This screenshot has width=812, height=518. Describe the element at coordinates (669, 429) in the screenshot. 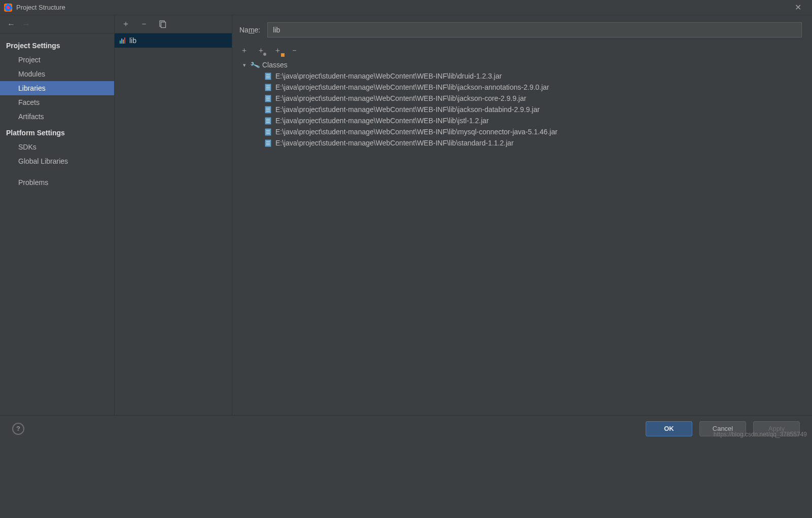

I see `ok-button: OK` at that location.